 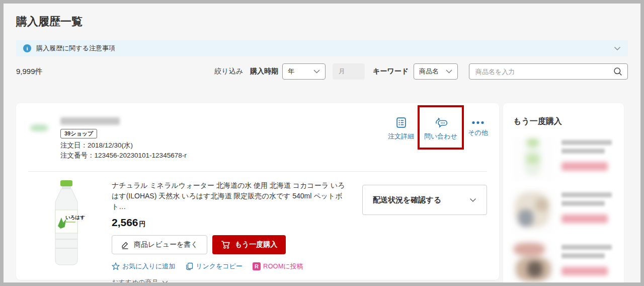 What do you see at coordinates (564, 193) in the screenshot?
I see `buy-again-sidebar: もう一度購入` at bounding box center [564, 193].